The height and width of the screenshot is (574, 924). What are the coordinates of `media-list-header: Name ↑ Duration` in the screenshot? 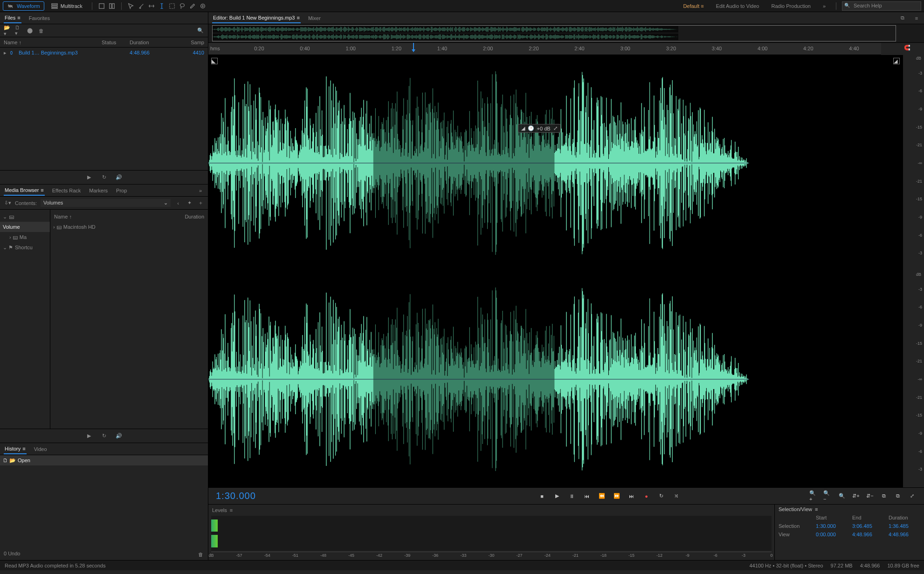 It's located at (129, 217).